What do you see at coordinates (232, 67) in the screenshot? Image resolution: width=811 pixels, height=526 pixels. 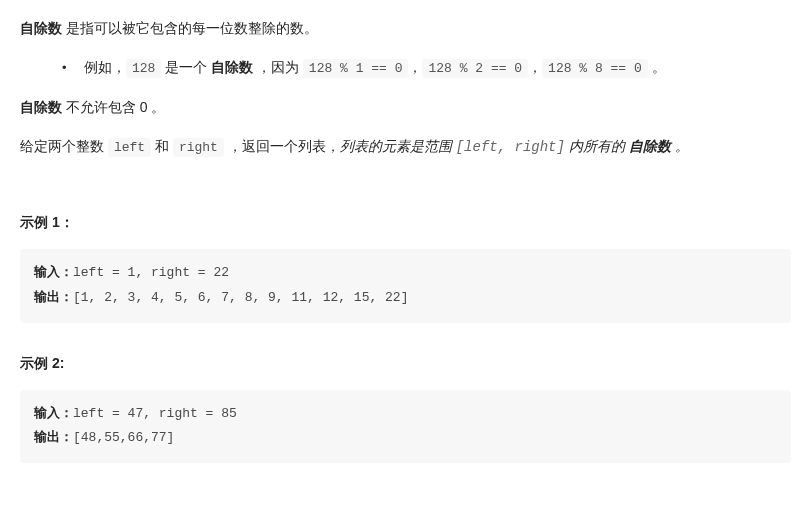 I see `bullet-bold: 自除数` at bounding box center [232, 67].